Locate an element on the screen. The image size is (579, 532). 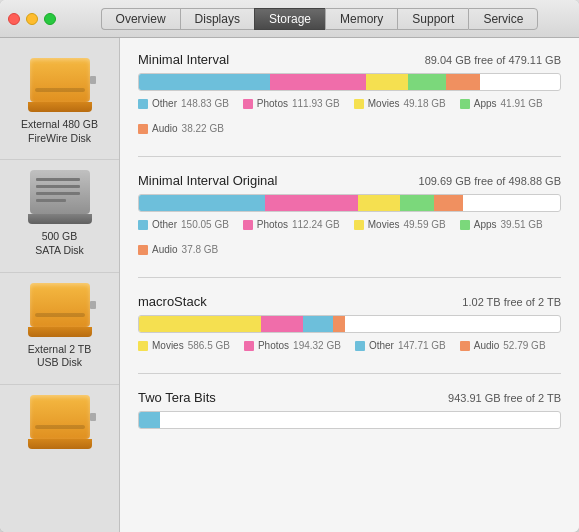
legend-item-apps-2: Apps 39.51 GB is located at coordinates (502, 224).